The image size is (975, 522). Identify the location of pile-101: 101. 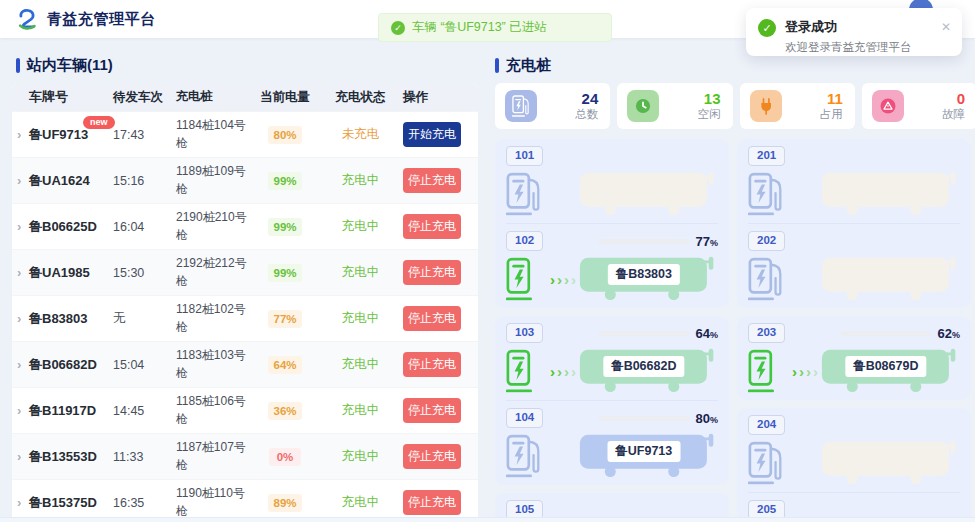
(612, 181).